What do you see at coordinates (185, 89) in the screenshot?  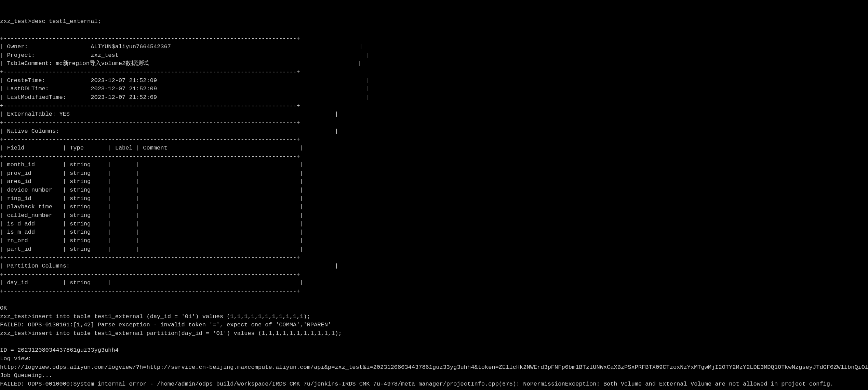 I see `table-row: | LastDDLTime: 2023-12-07 21:52:09 |` at bounding box center [185, 89].